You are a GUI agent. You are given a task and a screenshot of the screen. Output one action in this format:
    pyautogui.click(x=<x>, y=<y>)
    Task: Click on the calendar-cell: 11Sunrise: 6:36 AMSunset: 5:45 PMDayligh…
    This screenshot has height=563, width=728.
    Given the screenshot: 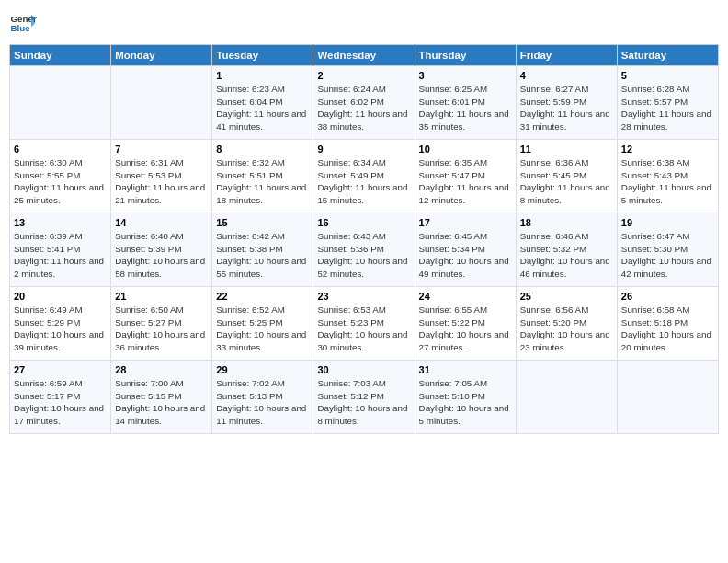 What is the action you would take?
    pyautogui.click(x=566, y=177)
    